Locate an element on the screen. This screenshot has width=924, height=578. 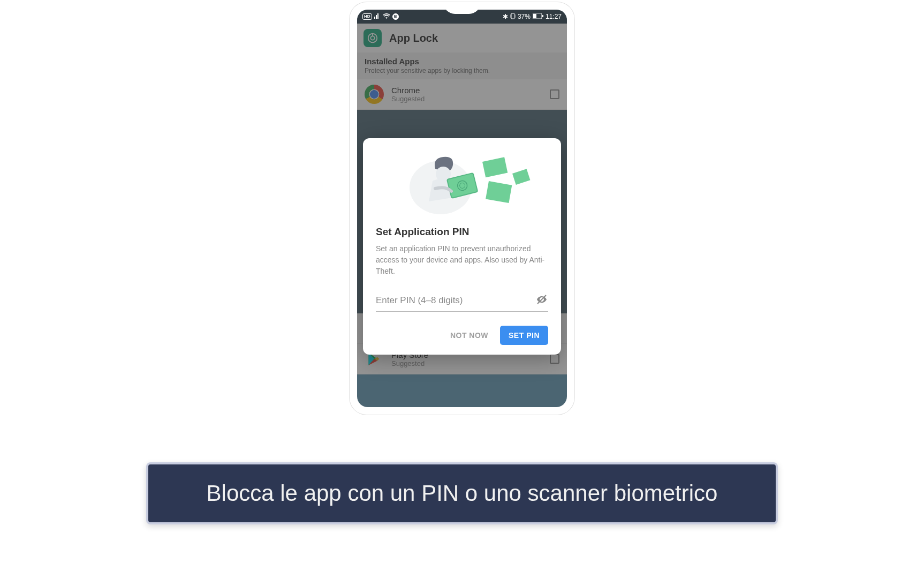
phone-notch is located at coordinates (462, 8).